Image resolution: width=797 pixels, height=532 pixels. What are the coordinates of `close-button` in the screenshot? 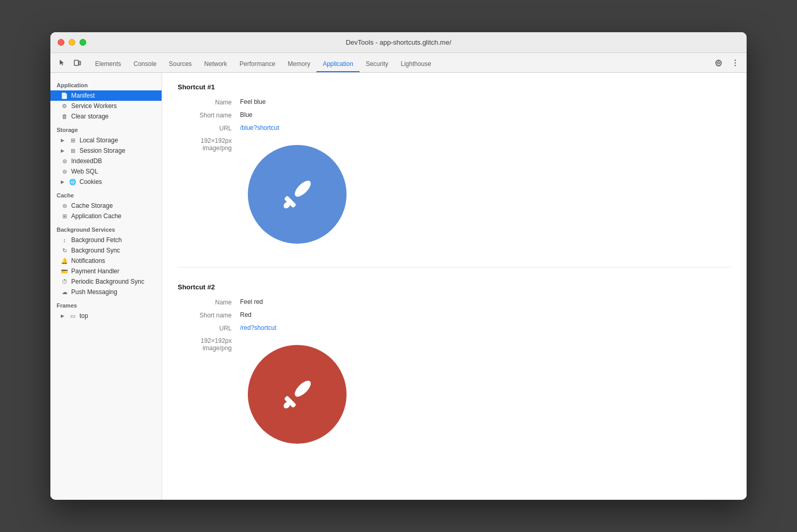 It's located at (61, 43).